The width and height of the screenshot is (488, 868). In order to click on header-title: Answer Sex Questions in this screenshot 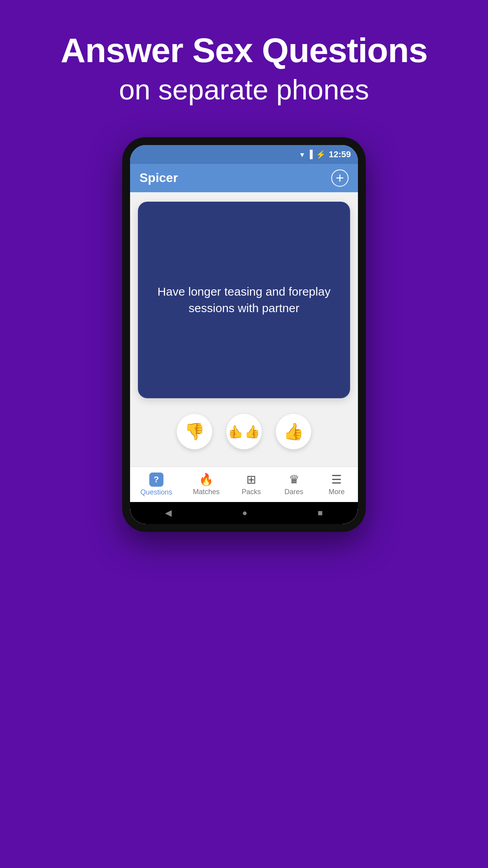, I will do `click(244, 50)`.